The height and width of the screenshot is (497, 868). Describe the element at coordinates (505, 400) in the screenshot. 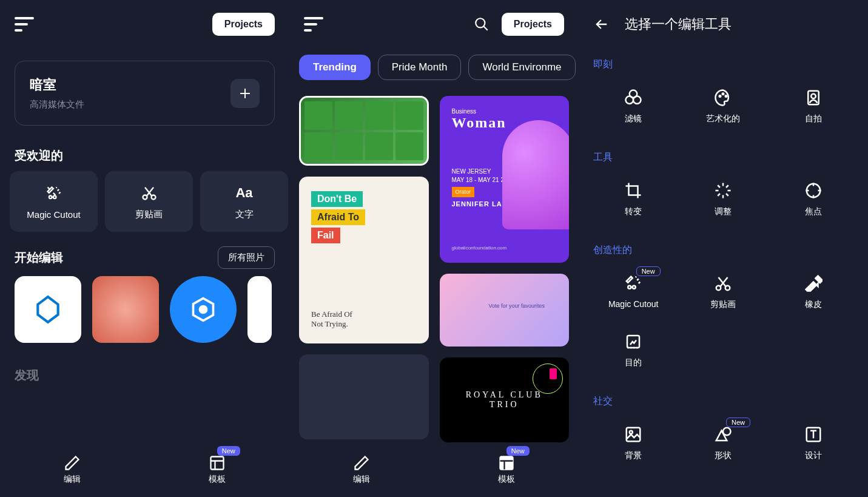

I see `template-royal-club: ROYAL CLUB TRIO` at that location.